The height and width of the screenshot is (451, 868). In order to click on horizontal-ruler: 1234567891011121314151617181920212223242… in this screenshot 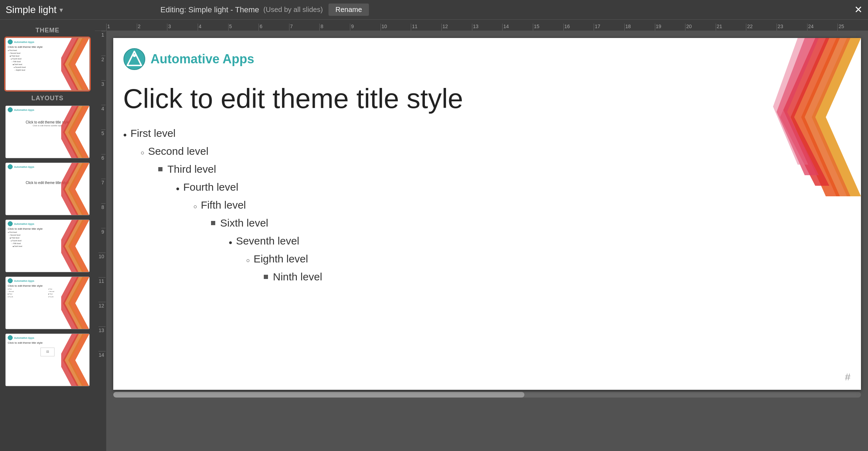, I will do `click(481, 25)`.